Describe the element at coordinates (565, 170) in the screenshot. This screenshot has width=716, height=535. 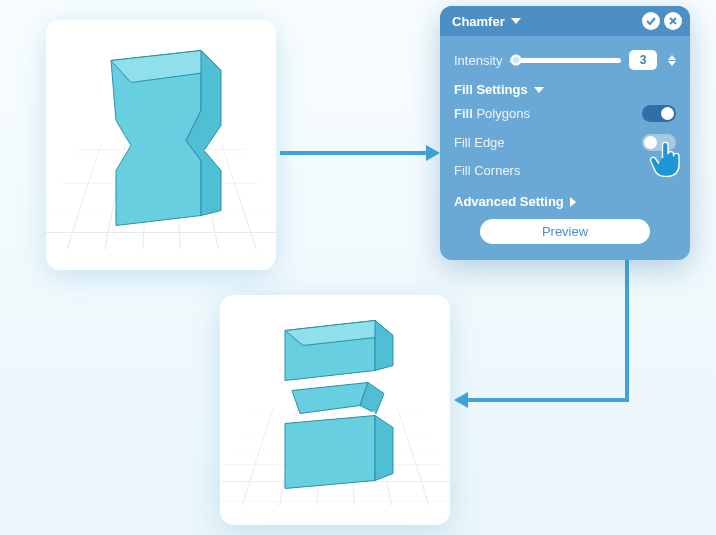
I see `fill-corners-row: Fill Corners` at that location.